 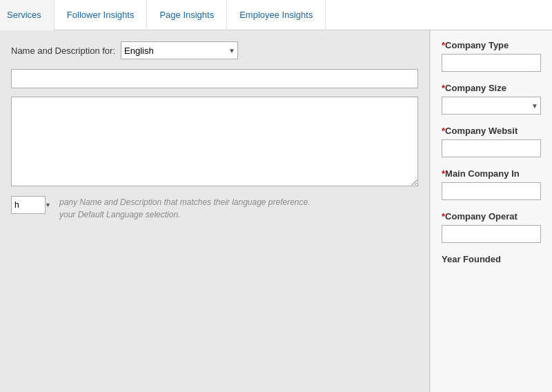 What do you see at coordinates (491, 88) in the screenshot?
I see `company-size-label: *Company Size` at bounding box center [491, 88].